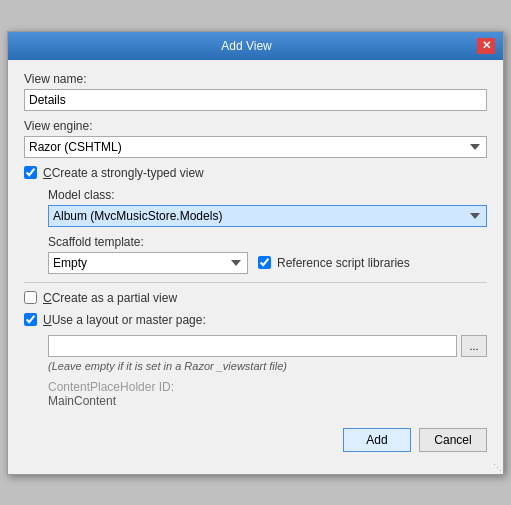  What do you see at coordinates (30, 172) in the screenshot?
I see `strongly-typed-checkbox` at bounding box center [30, 172].